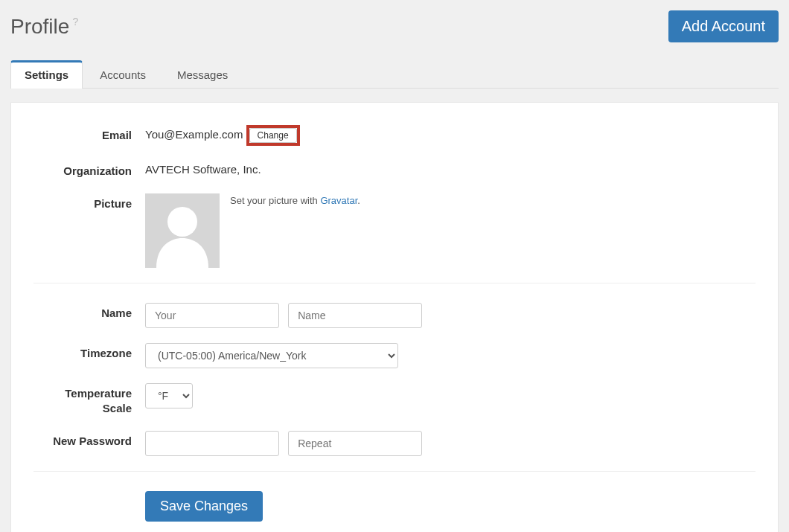 The width and height of the screenshot is (789, 532). What do you see at coordinates (450, 170) in the screenshot?
I see `organization-value: AVTECH Software, Inc.` at bounding box center [450, 170].